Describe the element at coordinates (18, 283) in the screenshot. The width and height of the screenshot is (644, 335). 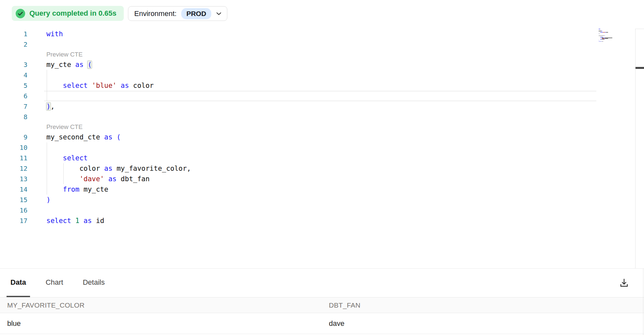
I see `tab-data: Data` at that location.